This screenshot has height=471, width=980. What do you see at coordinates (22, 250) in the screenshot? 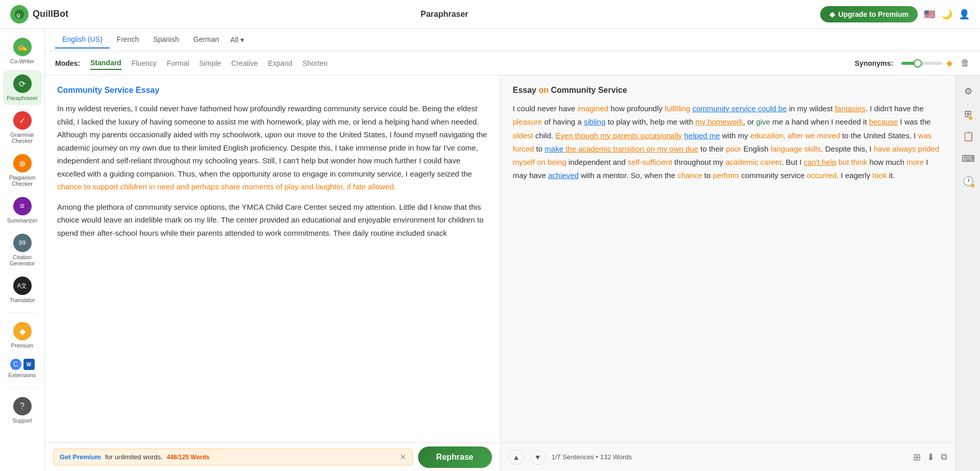
I see `sidebar: ✍ Co-Writer ⟳ Paraphraser ✓ Grammar Chec…` at bounding box center [22, 250].